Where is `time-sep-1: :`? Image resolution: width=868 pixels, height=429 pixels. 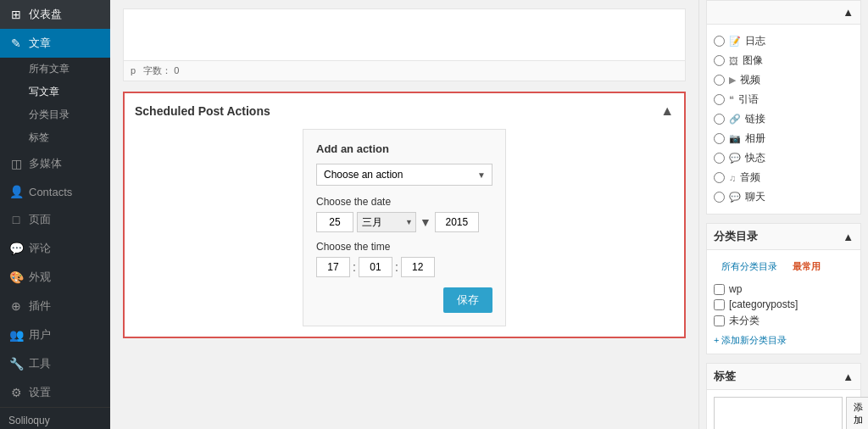 time-sep-1: : is located at coordinates (354, 267).